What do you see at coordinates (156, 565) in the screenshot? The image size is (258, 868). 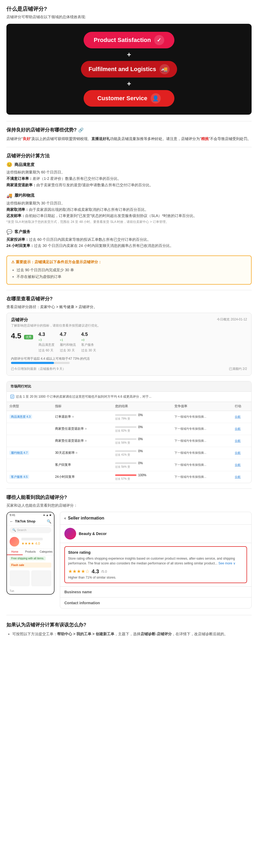 I see `store-rating-box: Store rating Store rating offers shoppin…` at bounding box center [156, 565].